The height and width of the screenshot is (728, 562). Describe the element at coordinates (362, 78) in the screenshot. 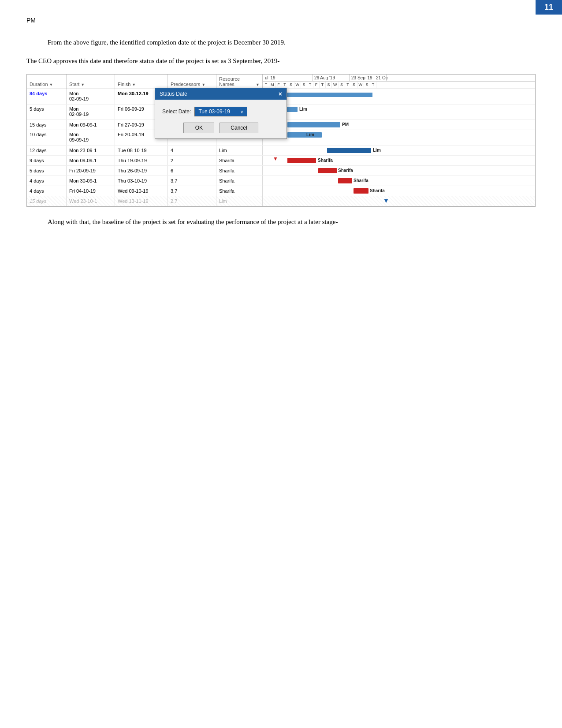

I see `month-sep23: 23 Sep '19` at that location.